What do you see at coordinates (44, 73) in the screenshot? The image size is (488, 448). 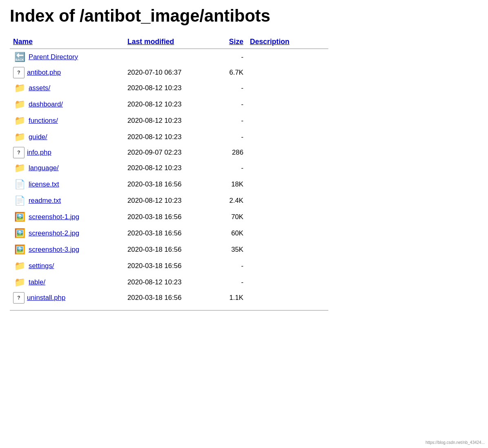 I see `file-link: antibot.php` at bounding box center [44, 73].